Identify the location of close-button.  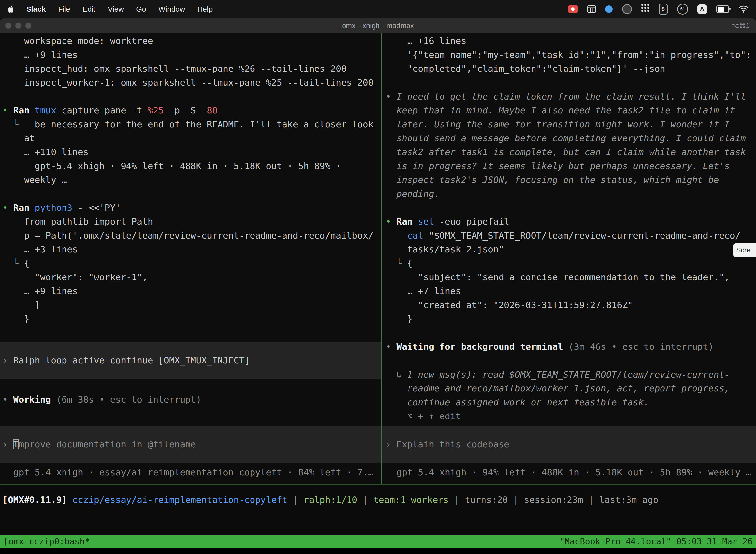
(8, 25).